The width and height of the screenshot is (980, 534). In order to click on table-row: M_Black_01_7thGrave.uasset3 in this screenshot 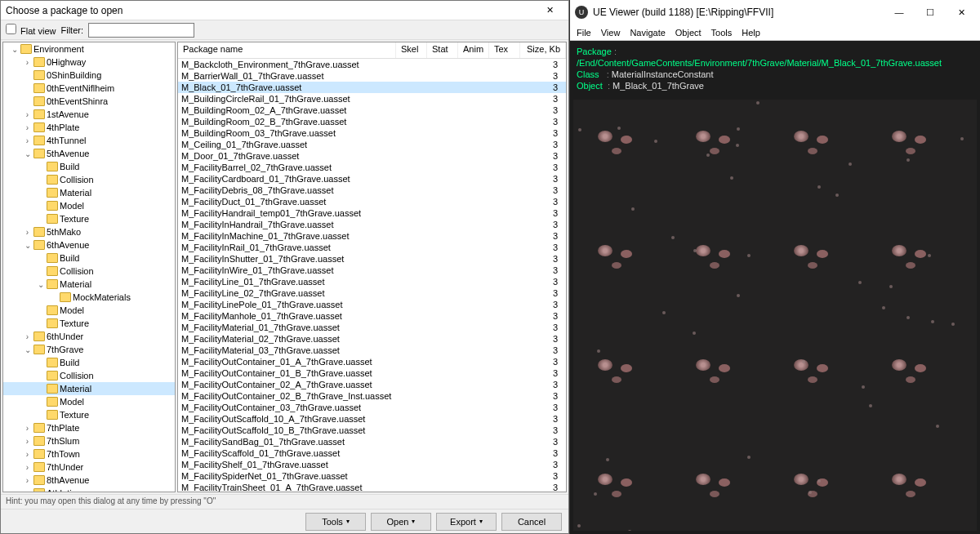, I will do `click(372, 87)`.